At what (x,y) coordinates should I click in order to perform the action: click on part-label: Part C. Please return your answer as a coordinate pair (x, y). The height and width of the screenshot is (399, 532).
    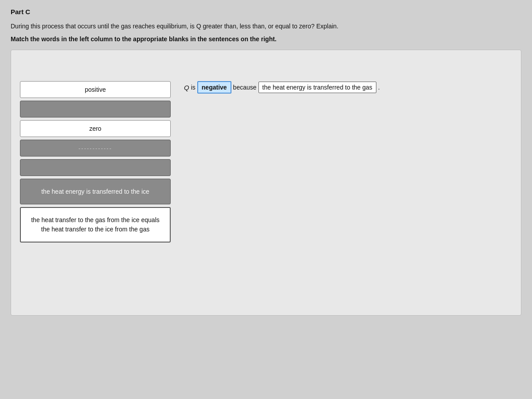
    Looking at the image, I should click on (266, 12).